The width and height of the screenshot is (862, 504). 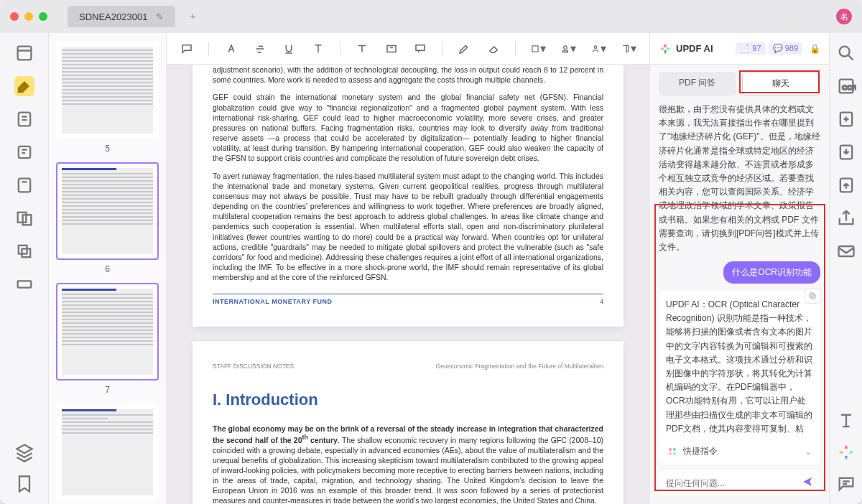 What do you see at coordinates (362, 49) in the screenshot?
I see `text-icon` at bounding box center [362, 49].